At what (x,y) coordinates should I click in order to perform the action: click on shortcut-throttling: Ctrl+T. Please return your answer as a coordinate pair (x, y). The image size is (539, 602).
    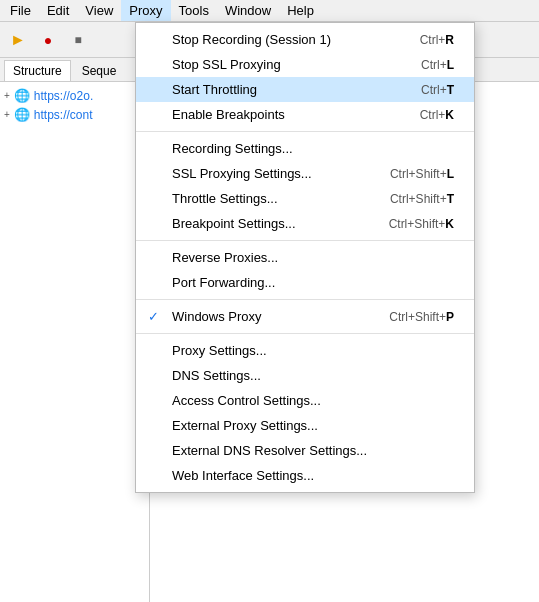
    Looking at the image, I should click on (438, 90).